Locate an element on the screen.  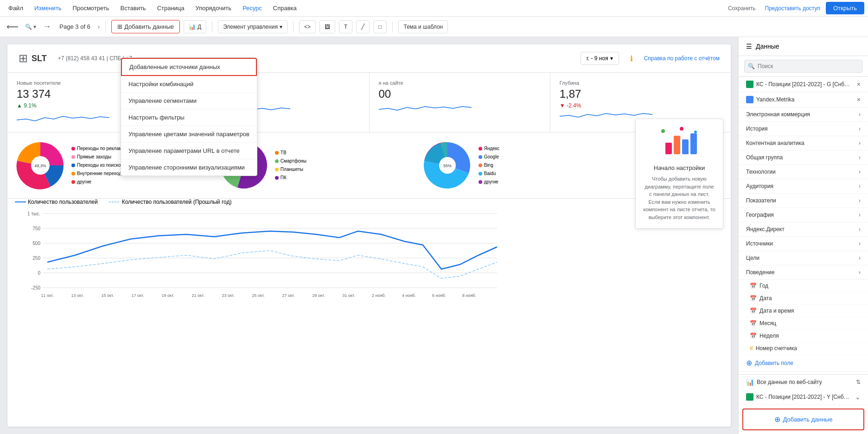
add-data-bottom-button: ⊕ Добавить данные is located at coordinates (803, 420).